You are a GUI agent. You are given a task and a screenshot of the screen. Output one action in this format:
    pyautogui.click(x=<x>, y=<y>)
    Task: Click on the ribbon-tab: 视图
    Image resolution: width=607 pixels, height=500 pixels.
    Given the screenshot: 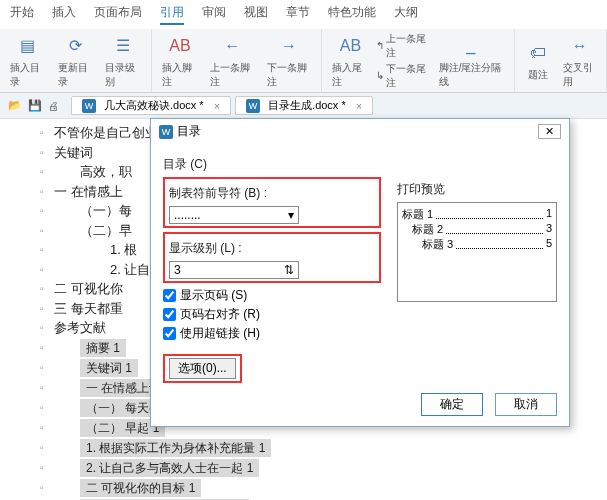 What is the action you would take?
    pyautogui.click(x=256, y=14)
    